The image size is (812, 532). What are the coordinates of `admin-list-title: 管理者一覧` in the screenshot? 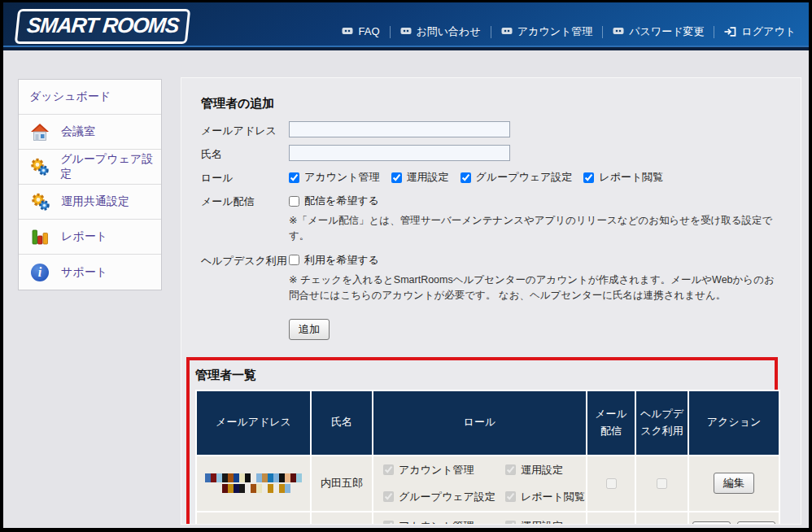 It's located at (485, 376).